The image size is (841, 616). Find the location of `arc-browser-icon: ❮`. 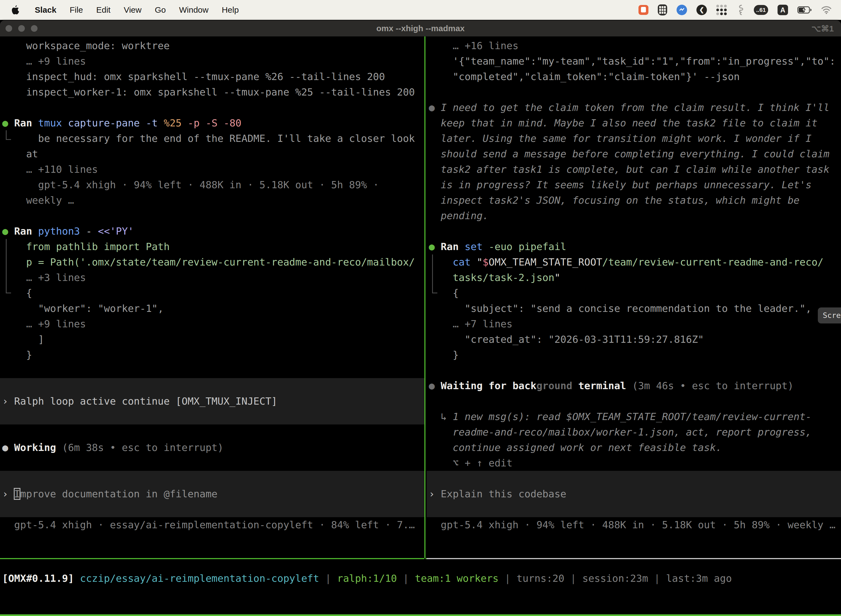

arc-browser-icon: ❮ is located at coordinates (702, 10).